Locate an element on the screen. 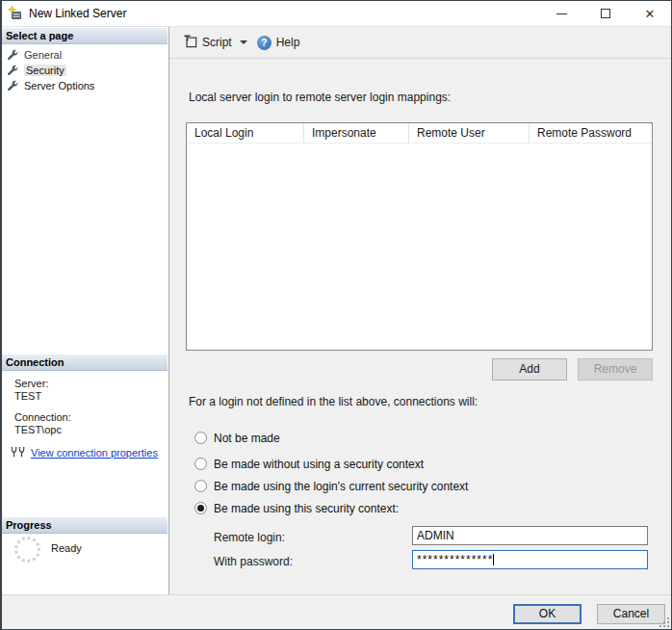  view-connection-properties-link: View connection properties is located at coordinates (94, 453).